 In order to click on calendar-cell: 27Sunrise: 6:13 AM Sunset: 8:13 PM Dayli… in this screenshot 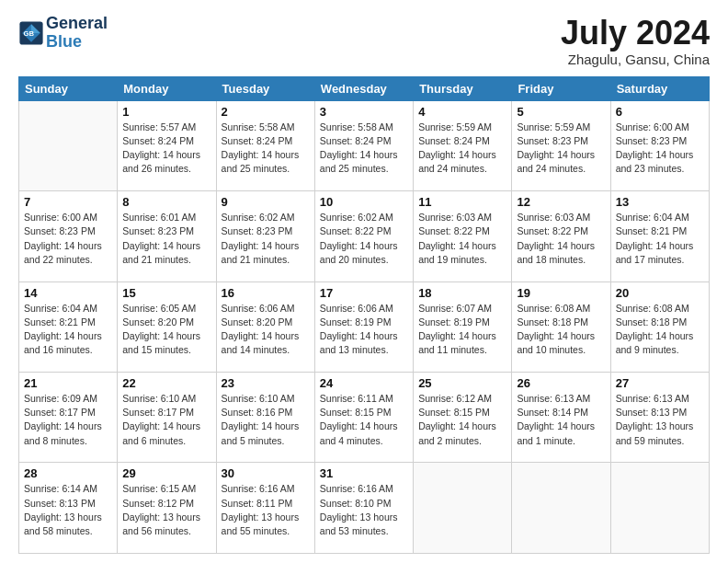, I will do `click(660, 418)`.